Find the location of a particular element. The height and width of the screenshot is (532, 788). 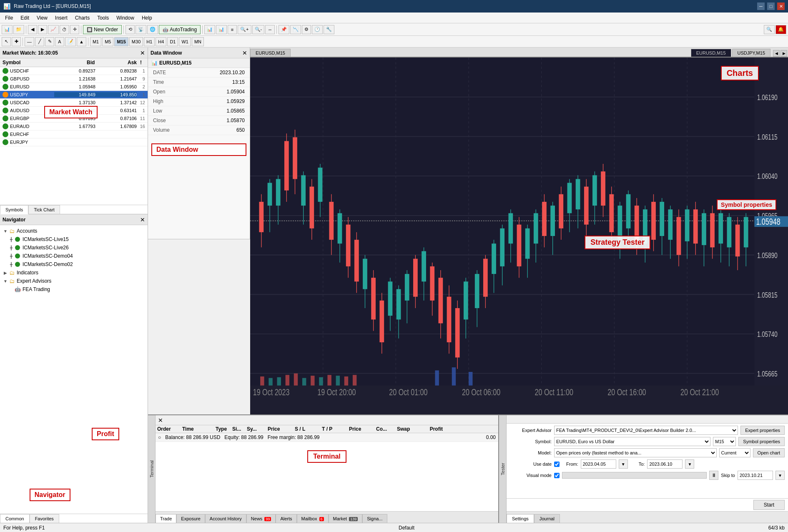

mw-row-euraud: EURAUD 1.67793 1.67809 16 is located at coordinates (74, 127).